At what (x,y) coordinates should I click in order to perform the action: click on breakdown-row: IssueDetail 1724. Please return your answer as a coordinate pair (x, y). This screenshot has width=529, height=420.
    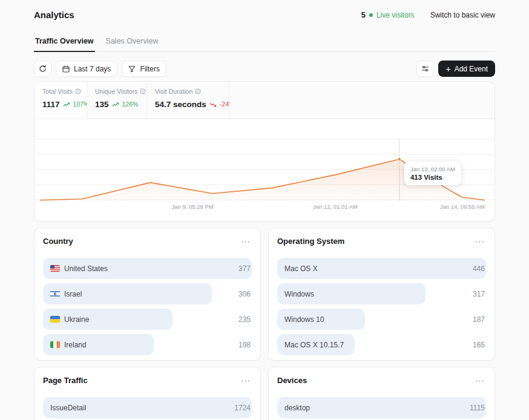
    Looking at the image, I should click on (148, 408).